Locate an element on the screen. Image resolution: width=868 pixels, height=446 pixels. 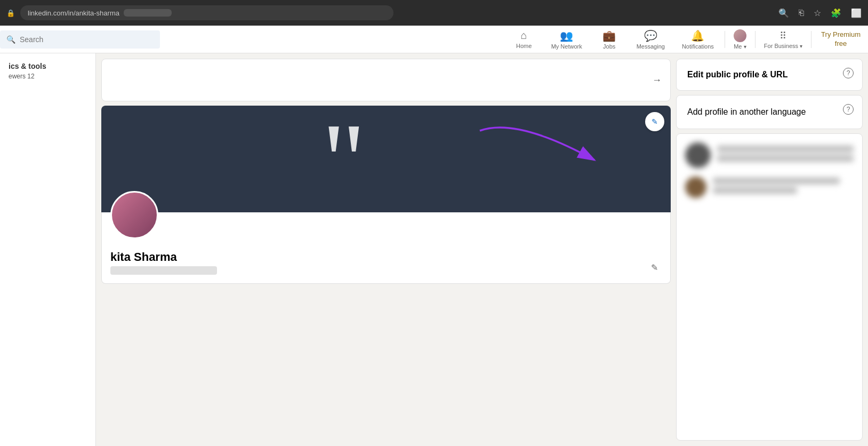
extension-icon: 🧩 is located at coordinates (836, 13).